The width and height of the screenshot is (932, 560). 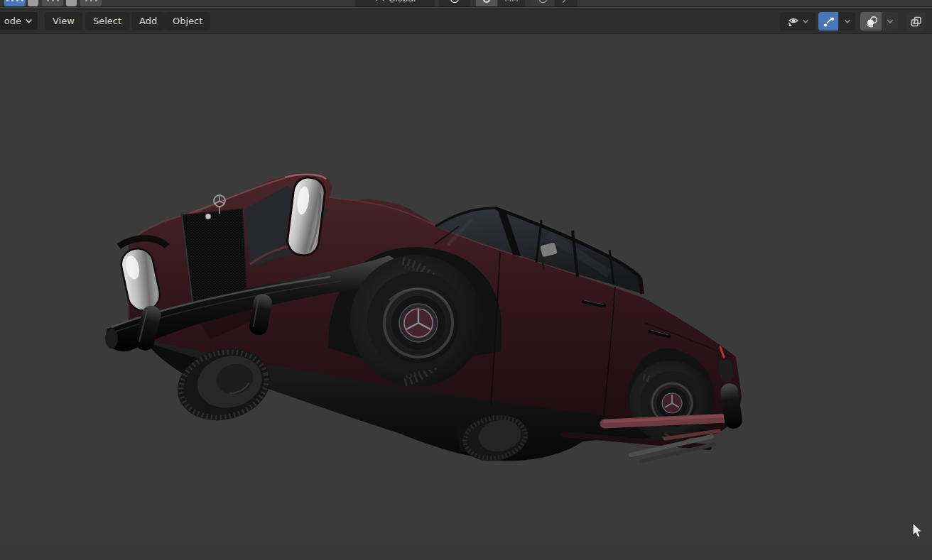 What do you see at coordinates (455, 4) in the screenshot?
I see `pivot-dropdown` at bounding box center [455, 4].